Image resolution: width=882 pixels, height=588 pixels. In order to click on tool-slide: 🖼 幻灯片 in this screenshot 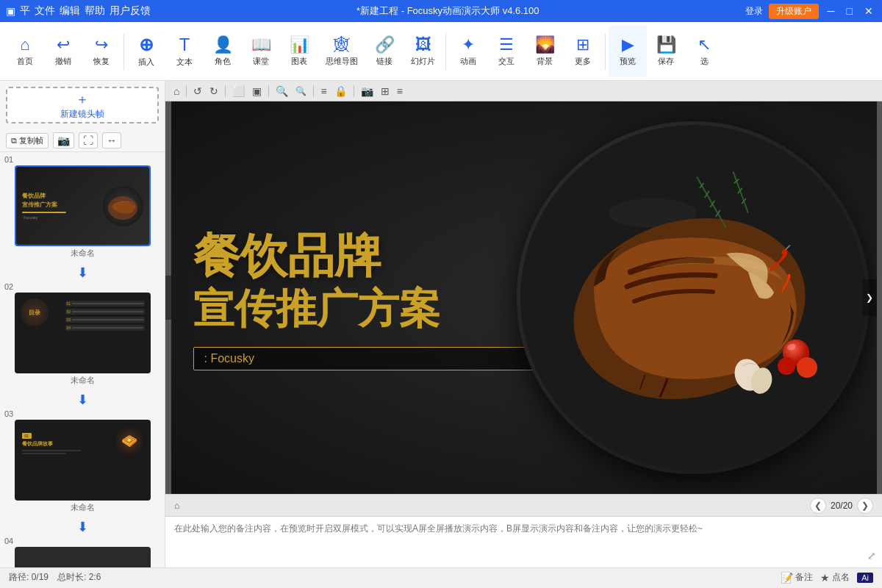, I will do `click(423, 51)`.